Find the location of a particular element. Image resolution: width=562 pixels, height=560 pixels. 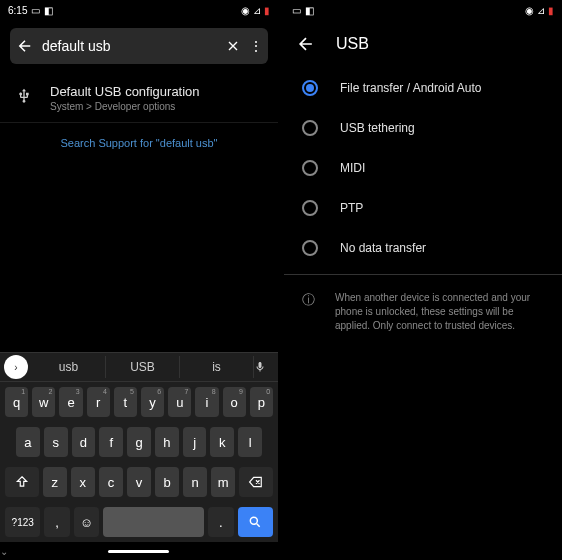

symbols-key: ?123 is located at coordinates (22, 522).